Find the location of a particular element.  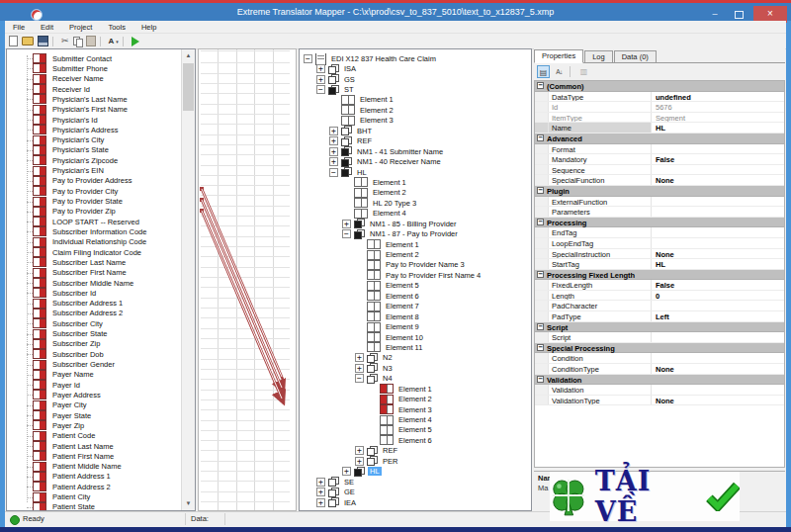

source-field-item: Submitter Contact is located at coordinates (95, 58).